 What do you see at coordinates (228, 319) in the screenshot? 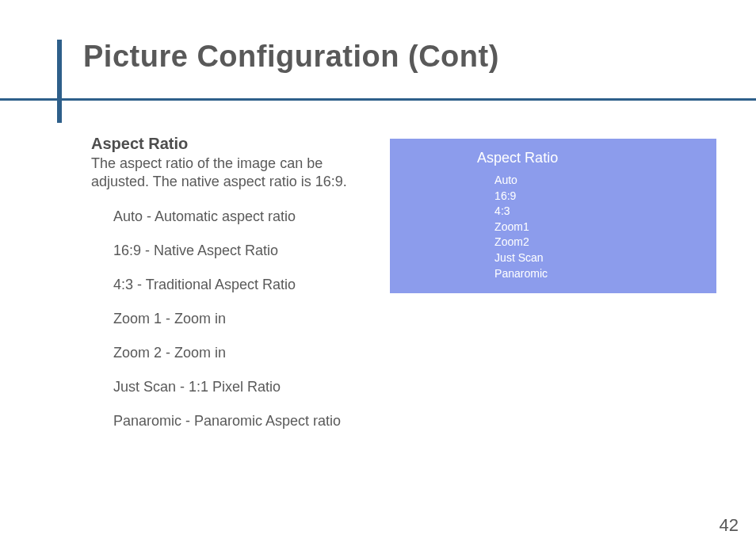
I see `options-list: Auto - Automatic aspect ratio 16:9 - Nat…` at bounding box center [228, 319].